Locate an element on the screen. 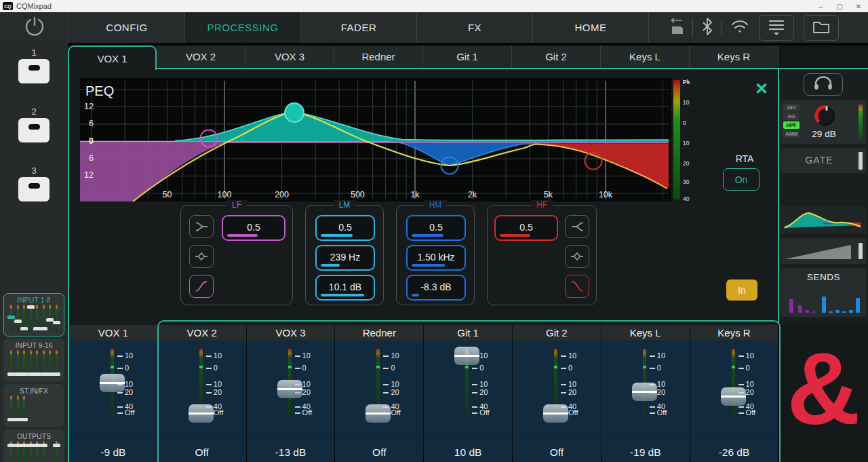 The width and height of the screenshot is (868, 462). meter-zero-notch is located at coordinates (467, 367).